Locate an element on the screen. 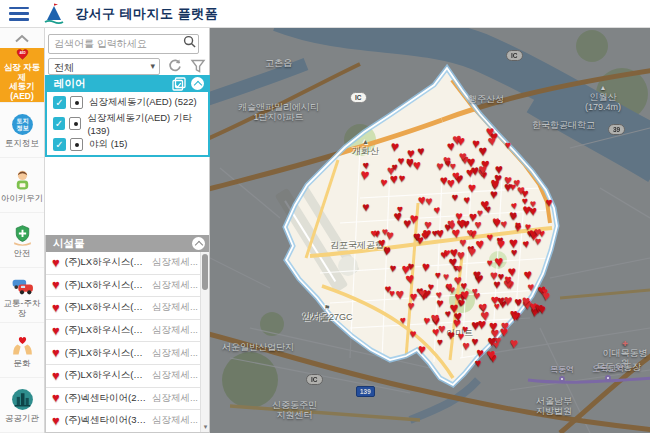  facility-row: ♥(주)LX하우시스(5층 북측 ...심장제세... is located at coordinates (128, 308).